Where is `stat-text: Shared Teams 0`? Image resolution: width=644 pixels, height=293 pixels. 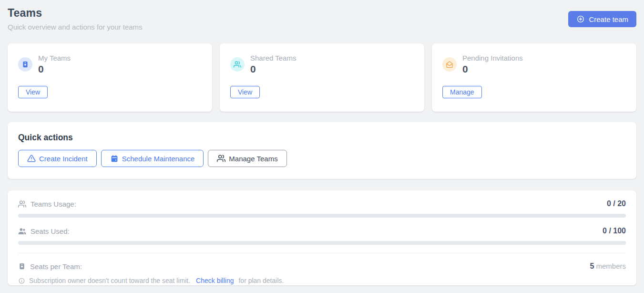
stat-text: Shared Teams 0 is located at coordinates (273, 64).